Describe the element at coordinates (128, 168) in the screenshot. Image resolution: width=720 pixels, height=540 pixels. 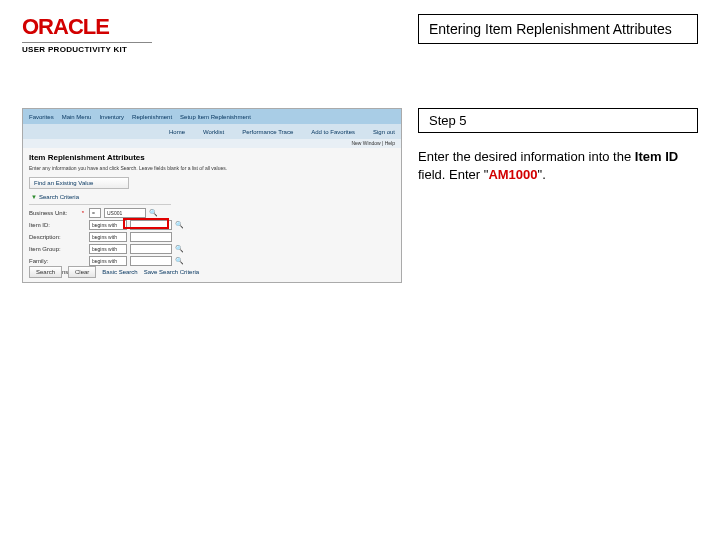
I see `panel-subtitle: Enter any information you have and click…` at that location.